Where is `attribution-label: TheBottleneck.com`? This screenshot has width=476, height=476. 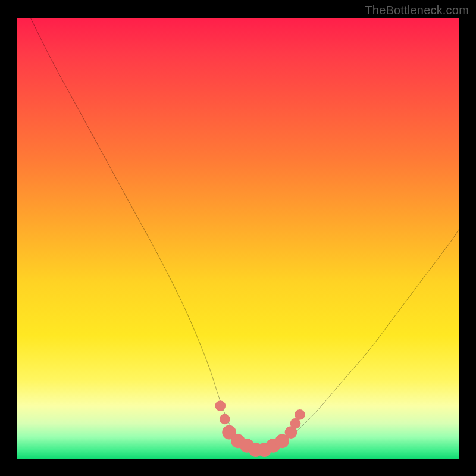
attribution-label: TheBottleneck.com is located at coordinates (416, 11).